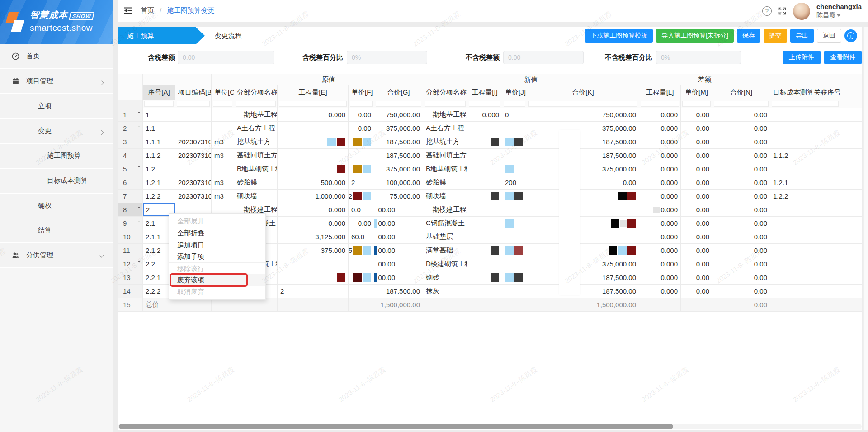  I want to click on column-header-A: 序号[A], so click(159, 93).